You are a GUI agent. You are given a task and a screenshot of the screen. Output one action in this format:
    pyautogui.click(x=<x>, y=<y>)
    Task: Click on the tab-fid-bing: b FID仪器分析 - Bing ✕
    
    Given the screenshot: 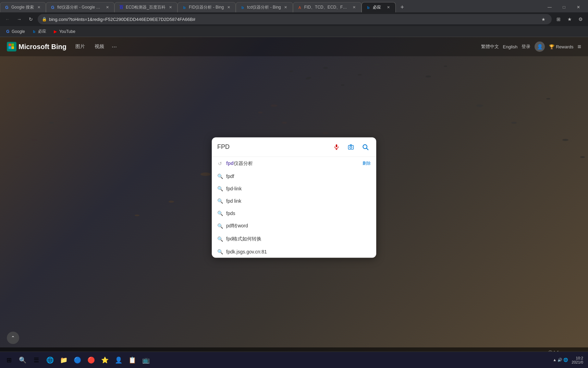 What is the action you would take?
    pyautogui.click(x=207, y=7)
    